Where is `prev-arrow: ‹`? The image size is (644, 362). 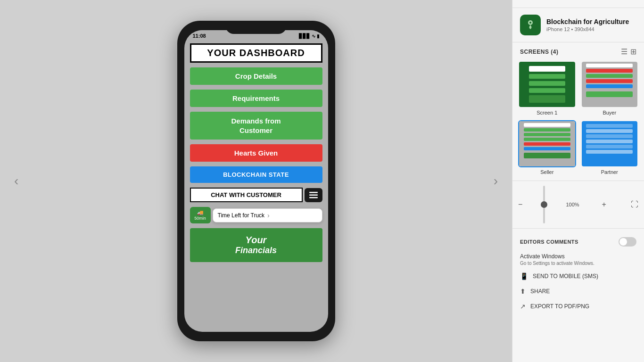
prev-arrow: ‹ is located at coordinates (16, 181).